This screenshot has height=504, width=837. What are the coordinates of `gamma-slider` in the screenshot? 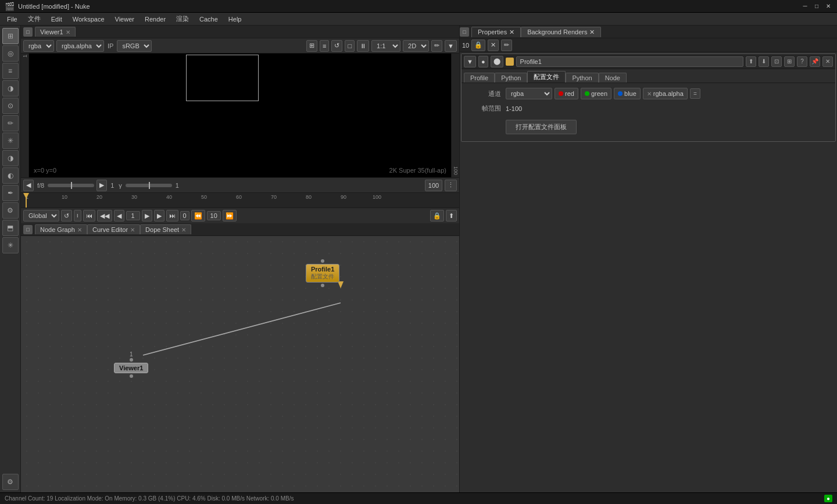 It's located at (149, 185).